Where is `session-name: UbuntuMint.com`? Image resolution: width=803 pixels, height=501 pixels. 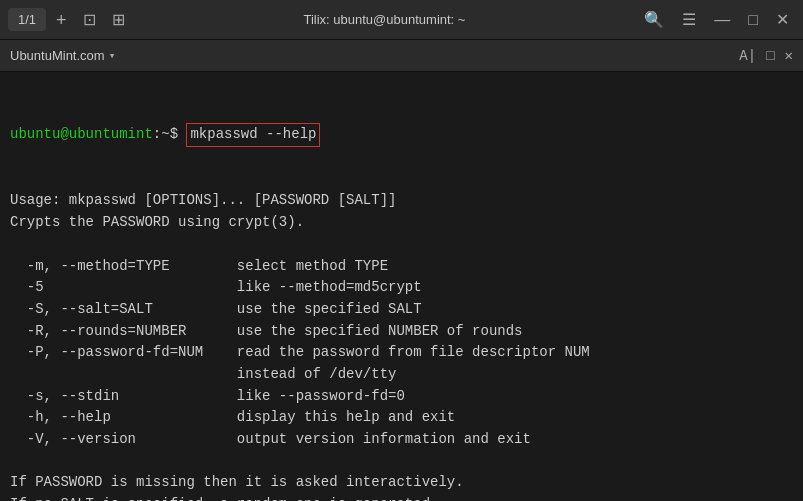 session-name: UbuntuMint.com is located at coordinates (58, 56).